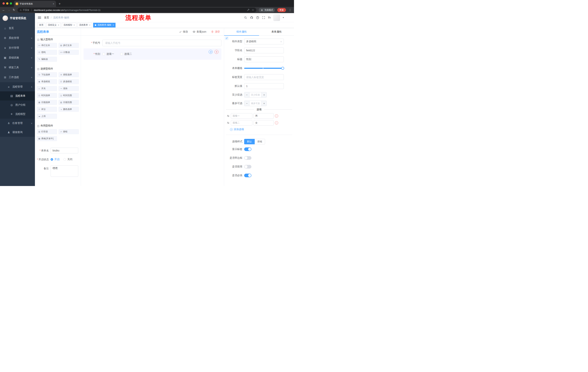 Image resolution: width=588 pixels, height=372 pixels. I want to click on grid-slider, so click(264, 68).